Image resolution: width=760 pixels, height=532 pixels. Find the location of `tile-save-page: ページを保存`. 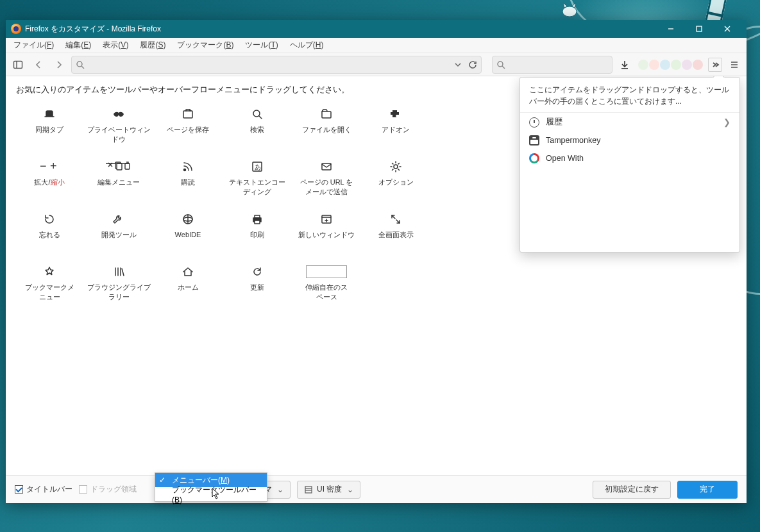

tile-save-page: ページを保存 is located at coordinates (188, 126).